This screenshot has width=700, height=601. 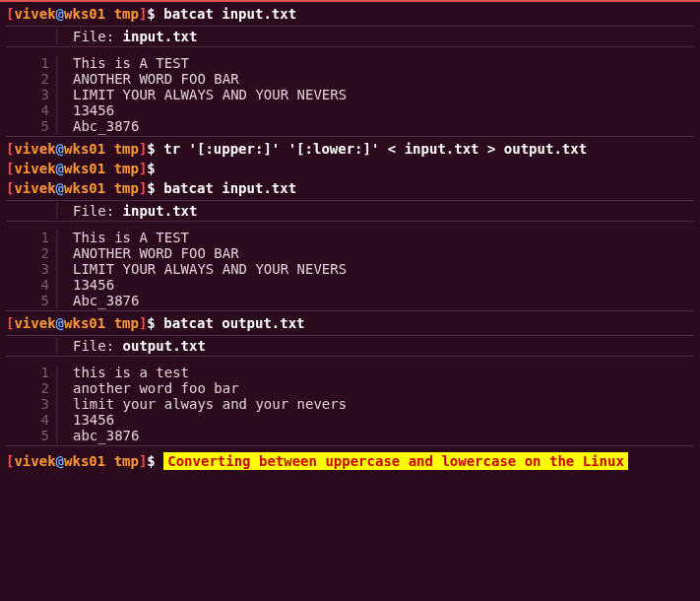 I want to click on highlight-caption: Converting between uppercase and lowerca…, so click(x=396, y=461).